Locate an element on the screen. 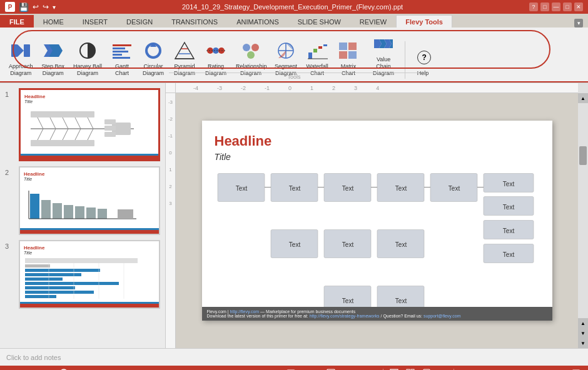 Image resolution: width=588 pixels, height=370 pixels. harveyball-diagram-button: Harvey BallDiagram is located at coordinates (88, 58).